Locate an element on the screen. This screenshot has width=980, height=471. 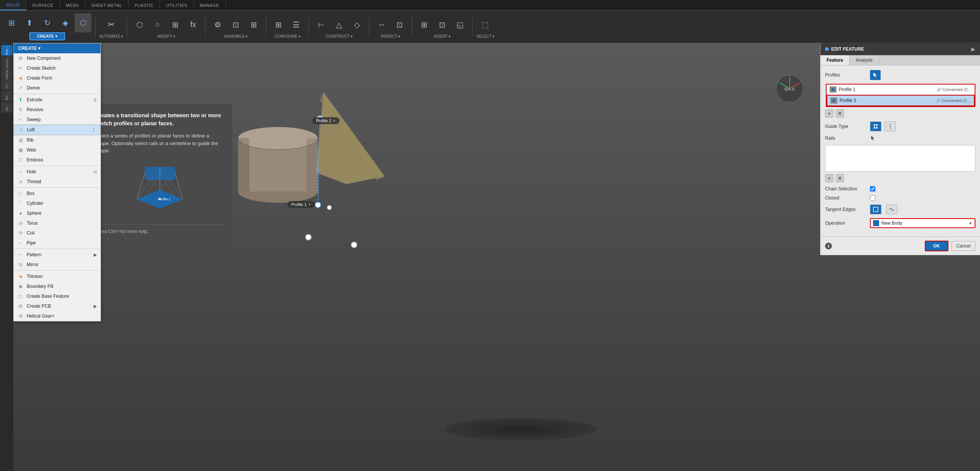
menu-item-create-pcb: ⊞ Create PCB ▶ is located at coordinates (57, 306).